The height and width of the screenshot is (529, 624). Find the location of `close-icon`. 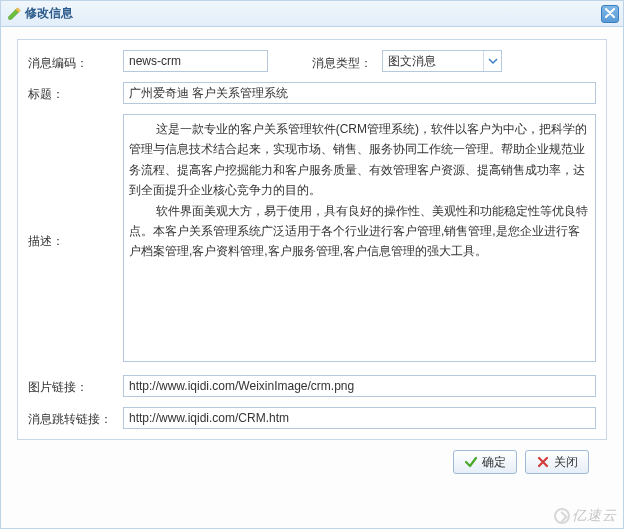

close-icon is located at coordinates (610, 14).